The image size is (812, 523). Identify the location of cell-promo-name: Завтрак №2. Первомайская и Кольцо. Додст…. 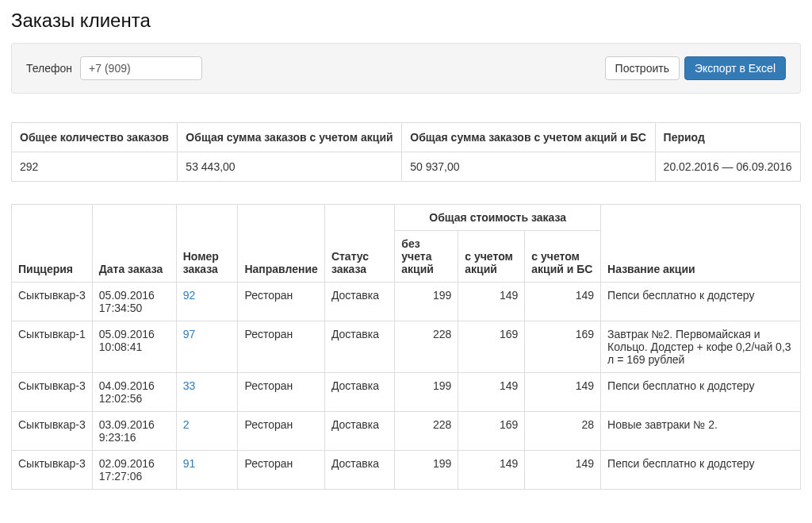
(701, 348).